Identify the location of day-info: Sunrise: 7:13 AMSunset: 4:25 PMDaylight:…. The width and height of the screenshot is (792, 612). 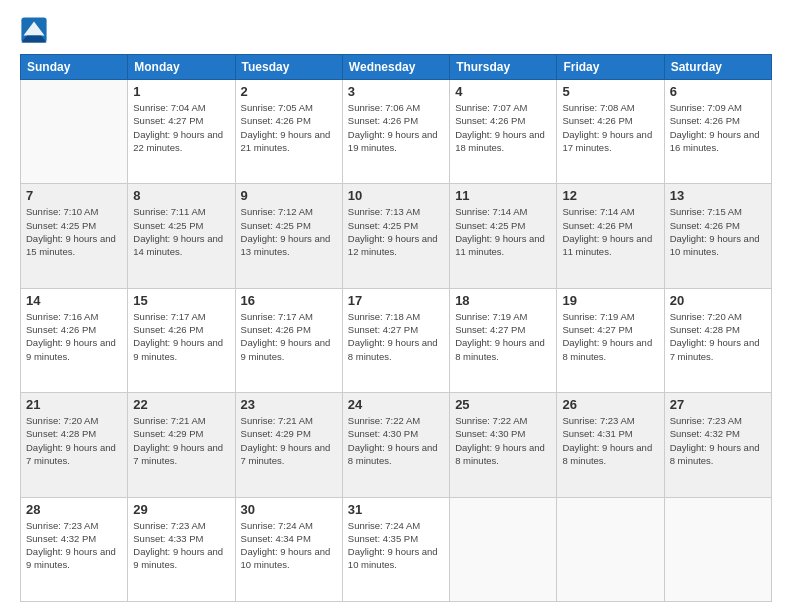
(396, 232).